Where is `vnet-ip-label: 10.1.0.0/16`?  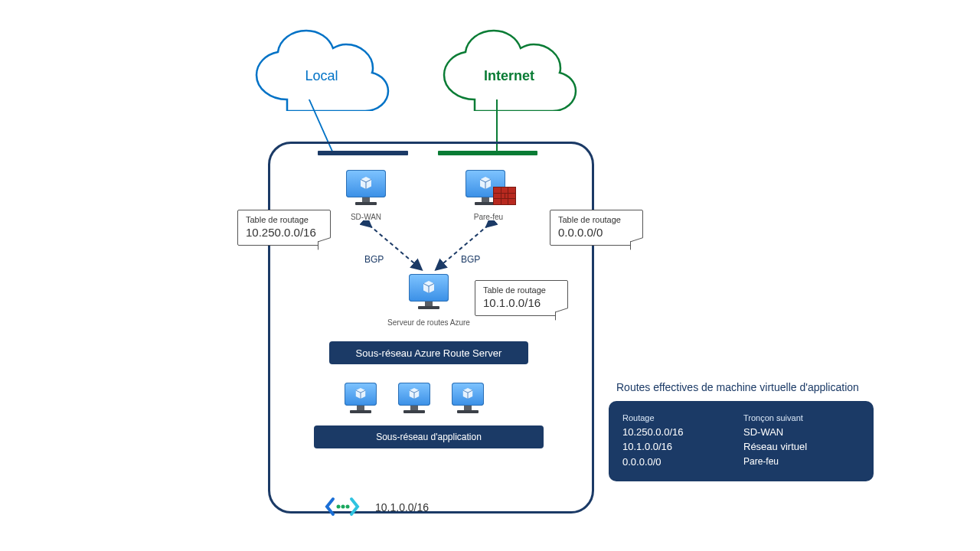
vnet-ip-label: 10.1.0.0/16 is located at coordinates (402, 507).